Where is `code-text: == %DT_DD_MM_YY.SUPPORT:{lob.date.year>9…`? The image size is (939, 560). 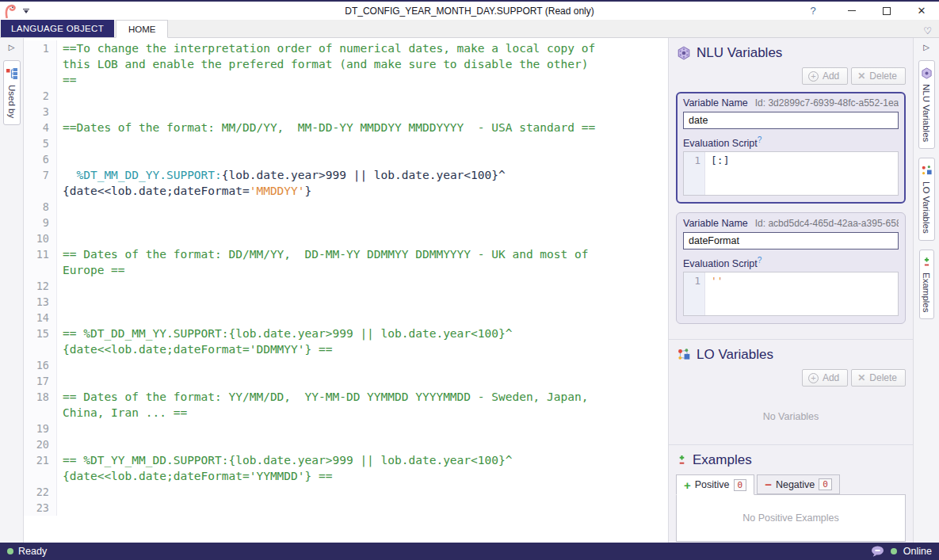
code-text: == %DT_DD_MM_YY.SUPPORT:{lob.date.year>9… is located at coordinates (284, 341).